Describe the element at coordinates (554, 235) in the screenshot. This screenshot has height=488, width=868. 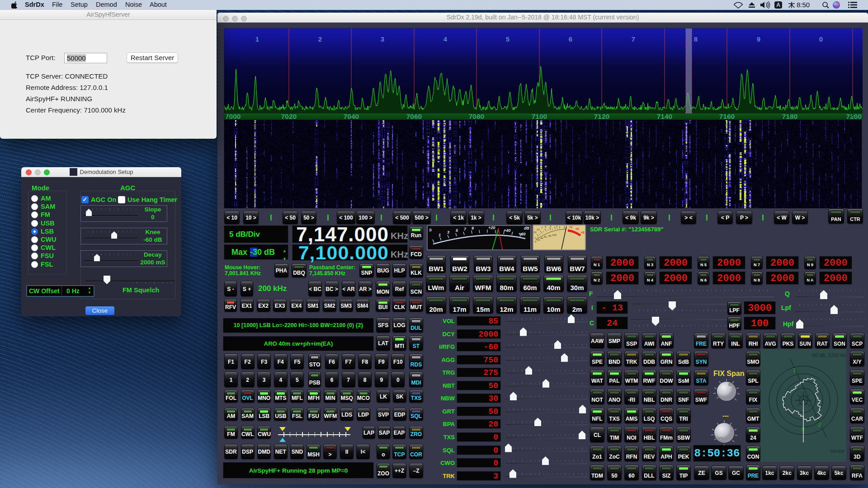
I see `svg-text: 100` at that location.